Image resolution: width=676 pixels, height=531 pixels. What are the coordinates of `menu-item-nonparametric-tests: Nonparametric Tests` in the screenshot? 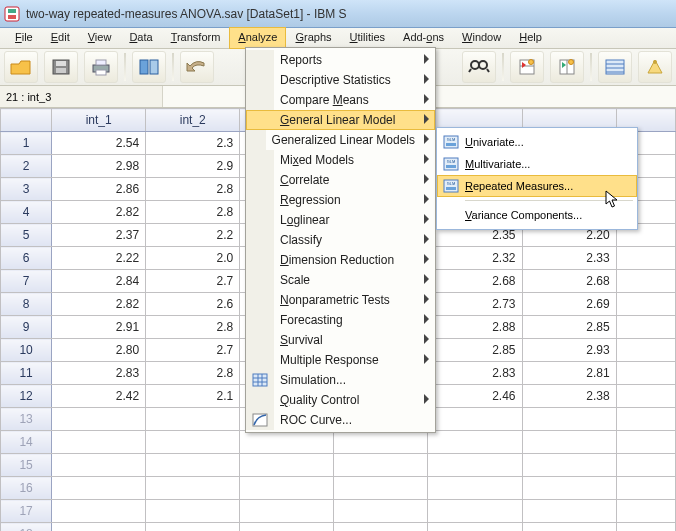 It's located at (340, 300).